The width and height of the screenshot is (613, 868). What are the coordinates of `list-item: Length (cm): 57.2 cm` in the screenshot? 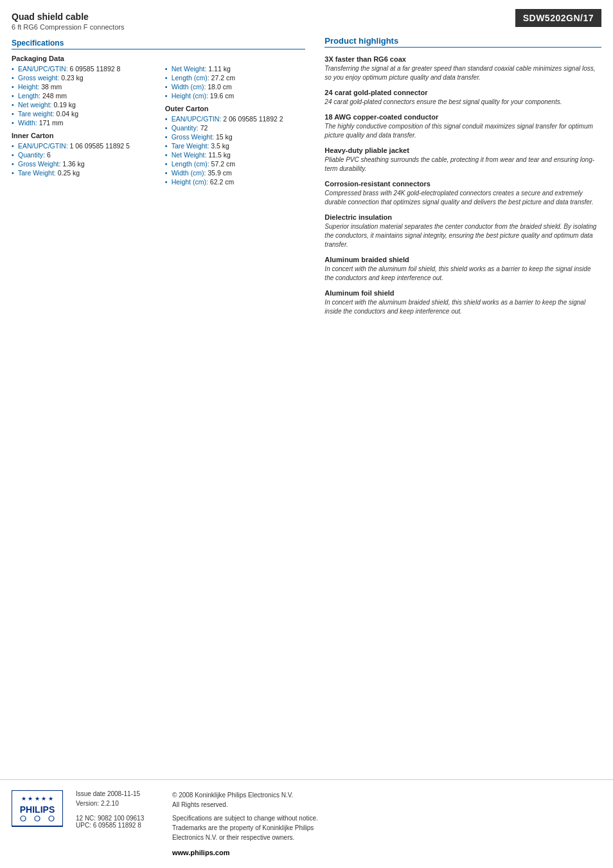 It's located at (235, 164).